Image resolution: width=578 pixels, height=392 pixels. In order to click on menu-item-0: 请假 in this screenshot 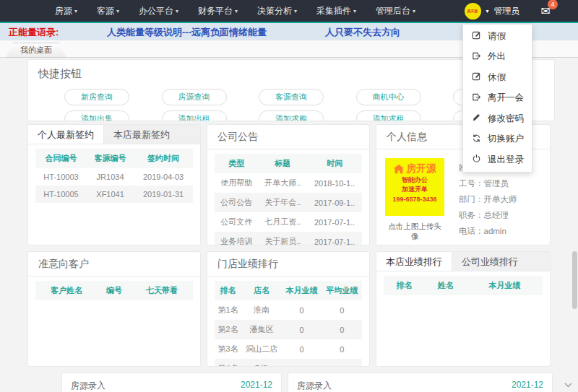, I will do `click(497, 36)`.